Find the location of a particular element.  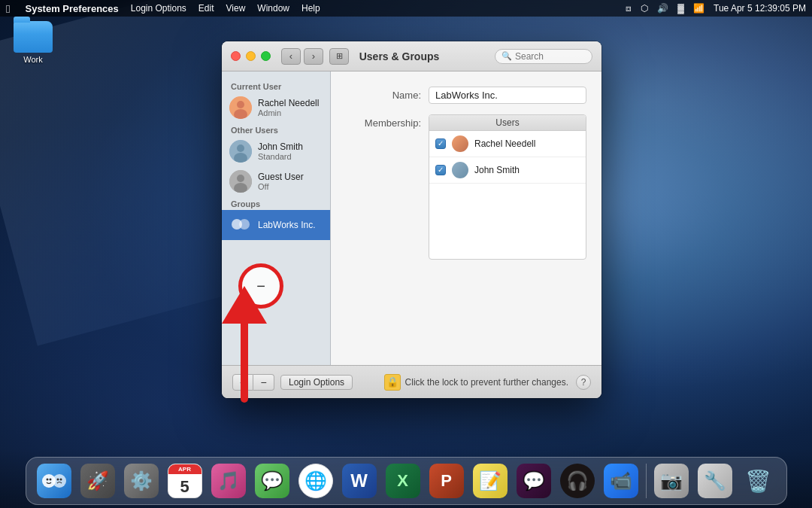

check-mark-2: ✓ is located at coordinates (441, 170).